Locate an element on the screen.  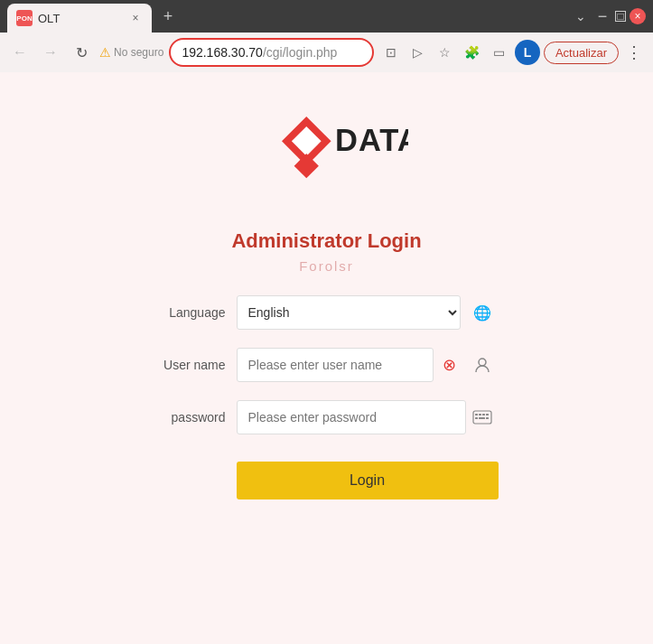
logo-container: DATA is located at coordinates (327, 155).